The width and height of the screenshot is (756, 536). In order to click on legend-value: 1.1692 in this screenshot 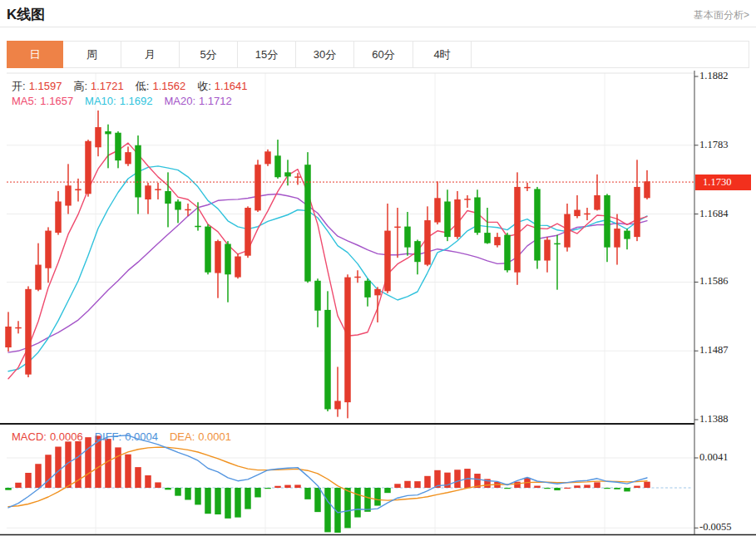, I will do `click(136, 101)`.